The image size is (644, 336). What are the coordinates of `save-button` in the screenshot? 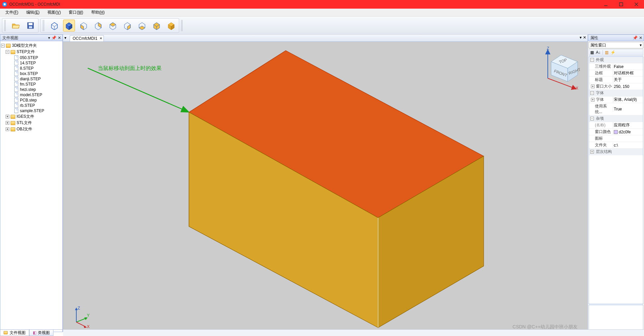 It's located at (31, 26).